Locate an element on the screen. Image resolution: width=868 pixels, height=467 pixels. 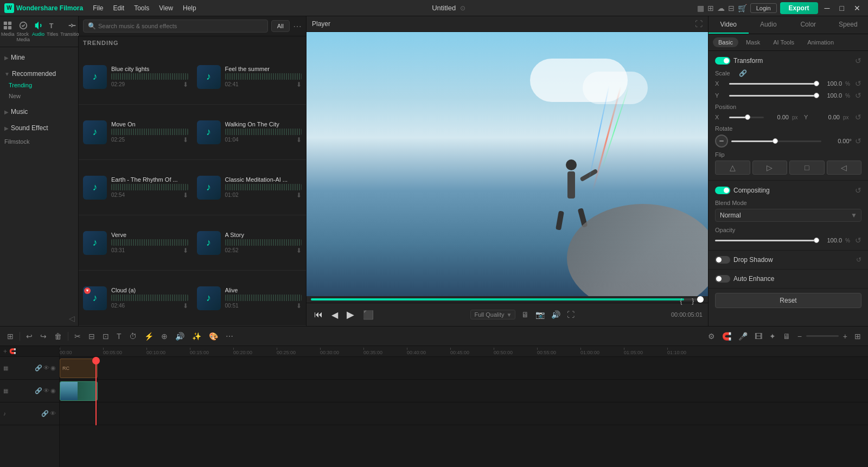
track-2-eye: 👁 is located at coordinates (47, 391).